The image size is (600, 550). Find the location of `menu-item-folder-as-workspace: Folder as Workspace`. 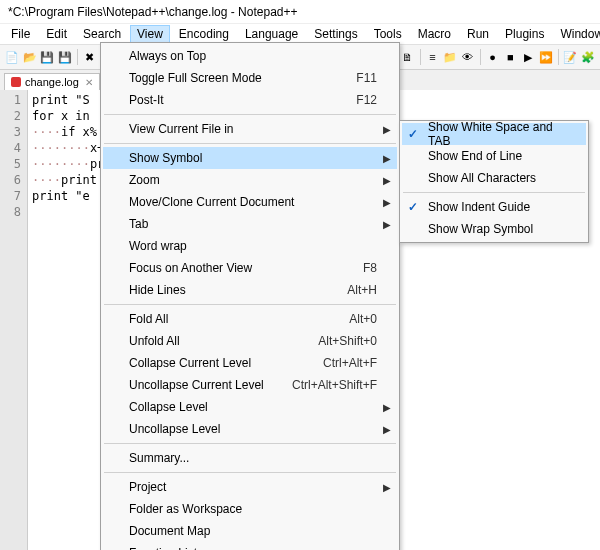

menu-item-folder-as-workspace: Folder as Workspace is located at coordinates (250, 509).